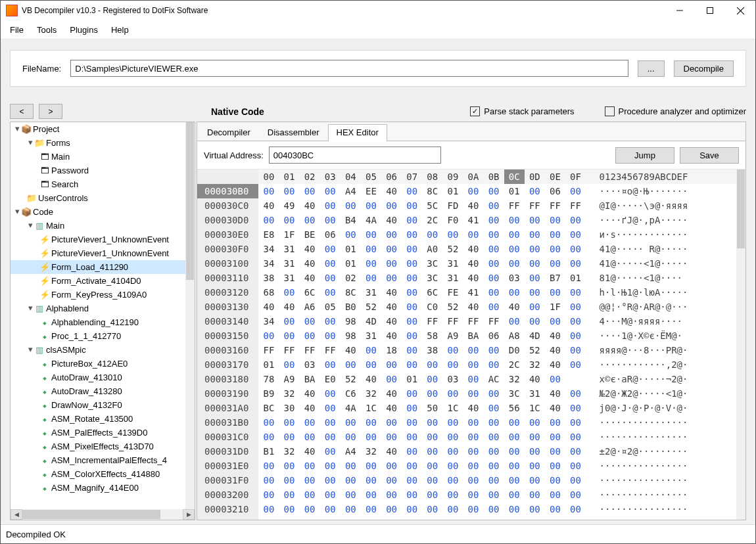 The image size is (756, 544). What do you see at coordinates (349, 68) in the screenshot?
I see `filename-input` at bounding box center [349, 68].